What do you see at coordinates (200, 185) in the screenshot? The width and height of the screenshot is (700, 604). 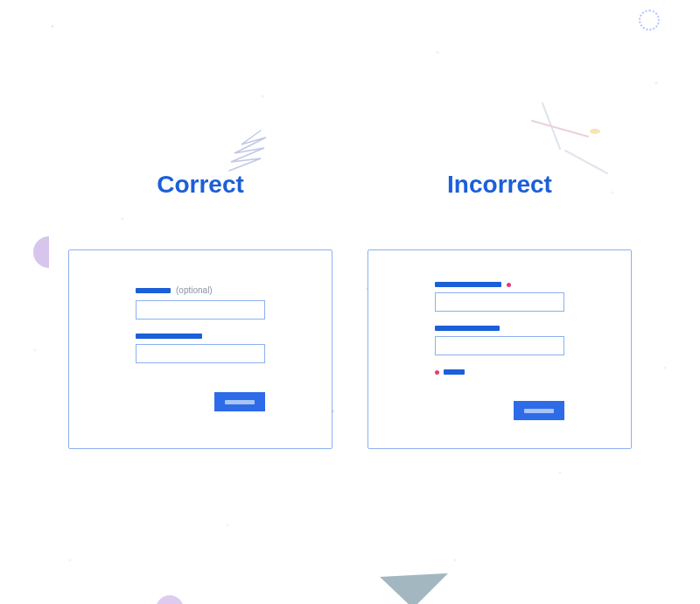 I see `heading-correct: Correct` at bounding box center [200, 185].